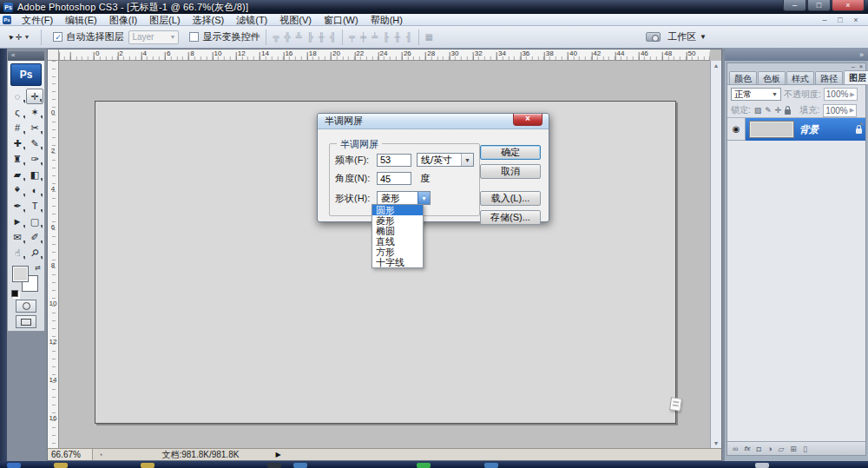 The width and height of the screenshot is (868, 468). Describe the element at coordinates (756, 94) in the screenshot. I see `blend-mode-select: 正常 ▼` at that location.